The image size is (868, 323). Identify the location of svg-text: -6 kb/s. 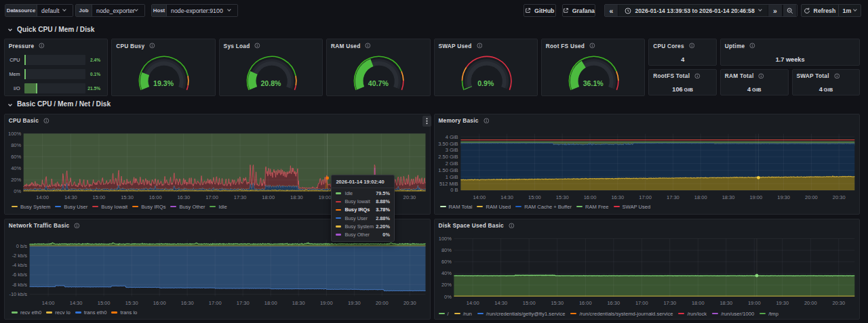
(20, 275).